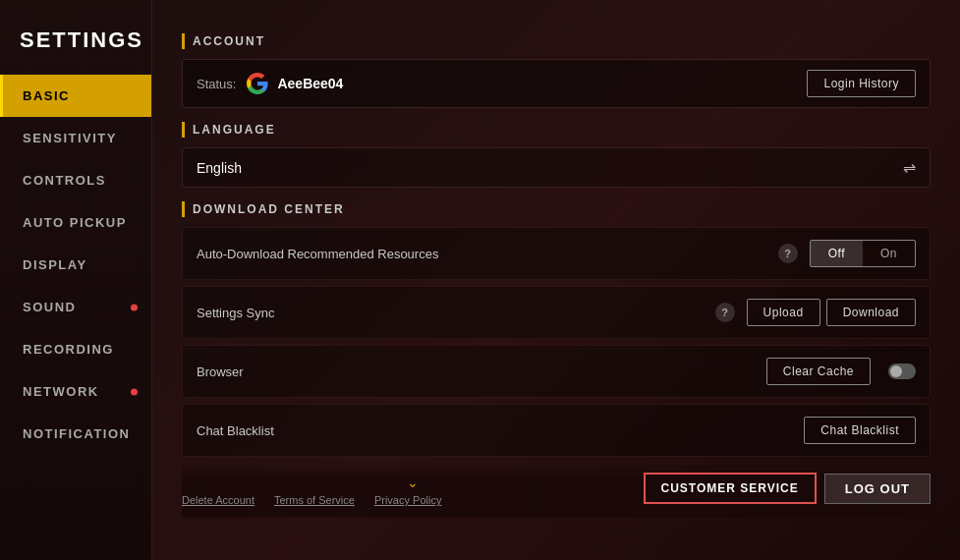 The height and width of the screenshot is (560, 960). I want to click on footer-right: CUSTOMER SERVICE LOG OUT, so click(787, 488).